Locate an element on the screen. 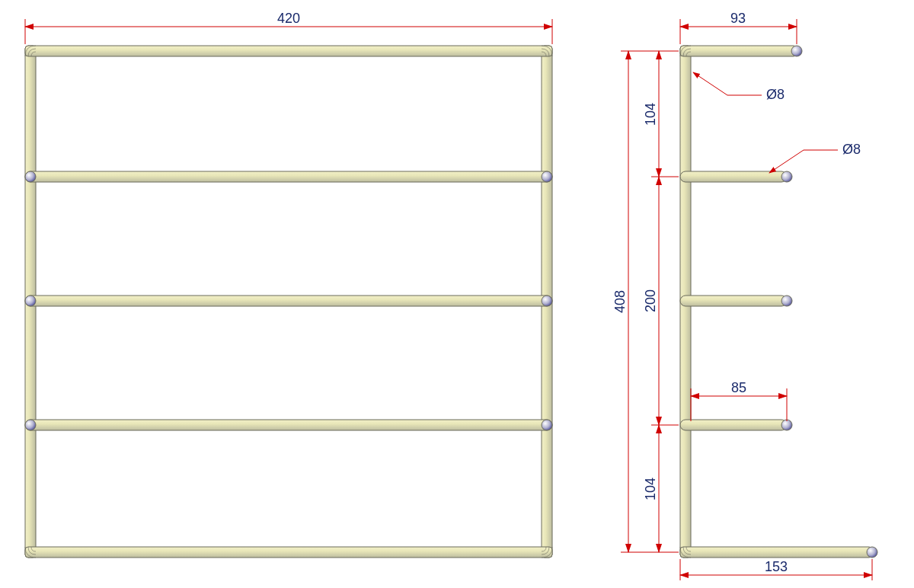  dim-side-bottom-arm: 153 is located at coordinates (776, 570).